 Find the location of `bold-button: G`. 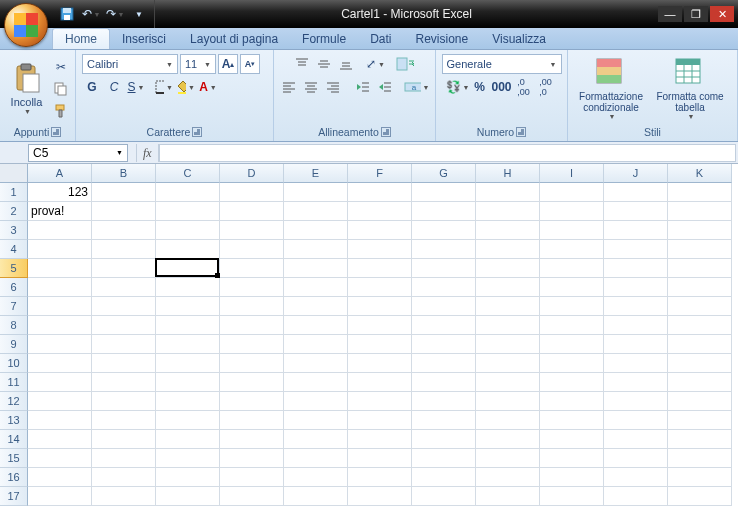

bold-button: G is located at coordinates (92, 87).